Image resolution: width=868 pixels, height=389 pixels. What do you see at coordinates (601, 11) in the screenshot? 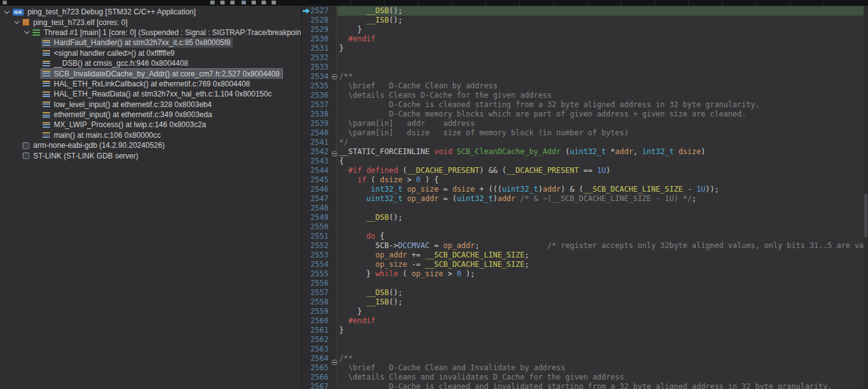
I see `code-line: __DSB();` at bounding box center [601, 11].